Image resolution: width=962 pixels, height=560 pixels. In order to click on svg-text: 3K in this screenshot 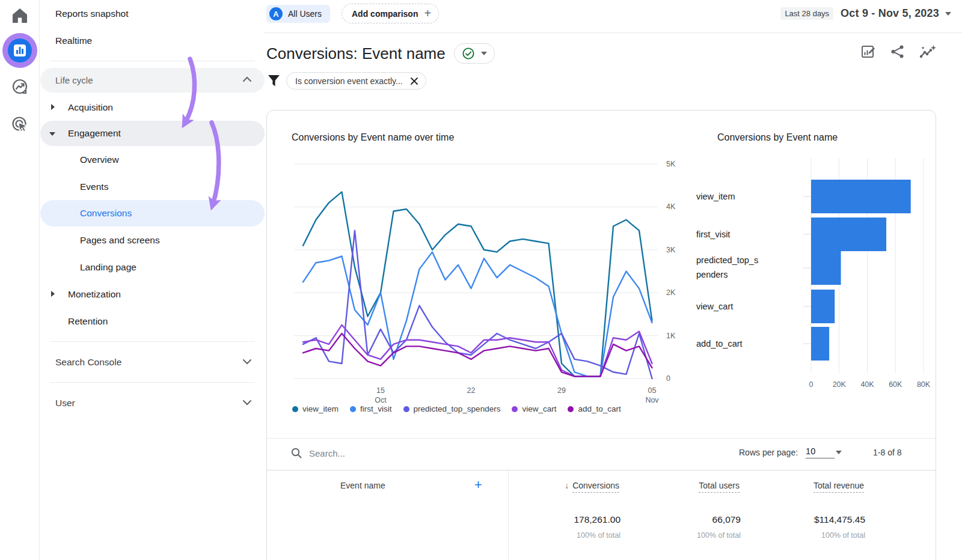, I will do `click(671, 250)`.